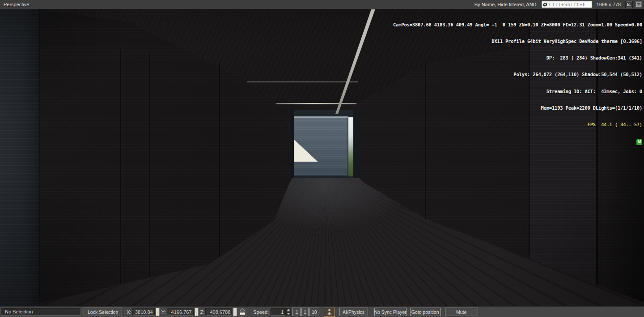 The height and width of the screenshot is (317, 644). I want to click on x-coordinate-input, so click(144, 312).